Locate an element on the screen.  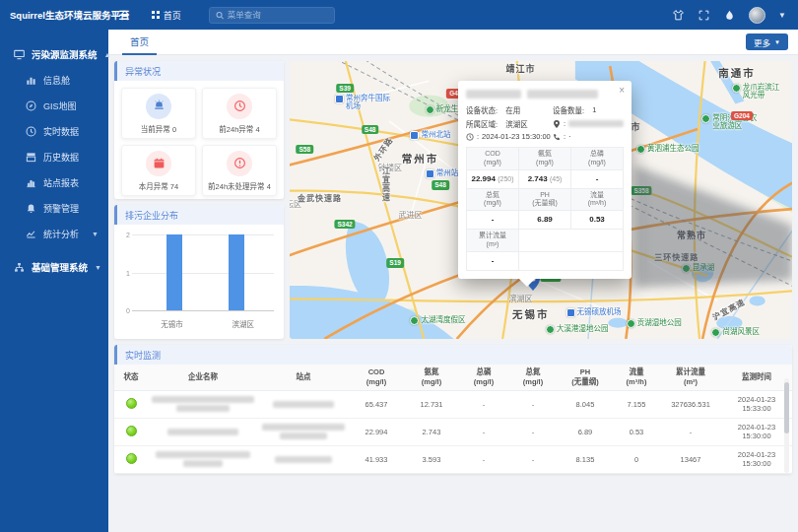
breadcrumb: 首页 is located at coordinates (166, 16).